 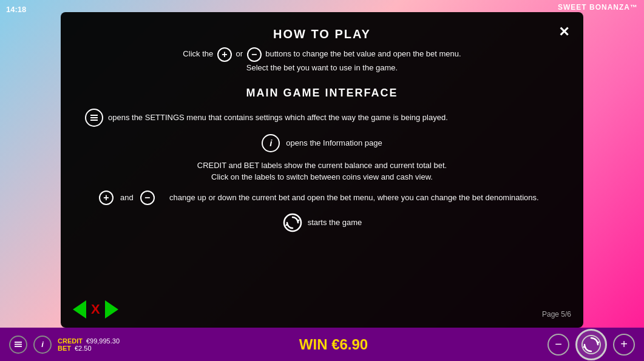 What do you see at coordinates (198, 53) in the screenshot?
I see `bet-instruction-text: Click the` at bounding box center [198, 53].